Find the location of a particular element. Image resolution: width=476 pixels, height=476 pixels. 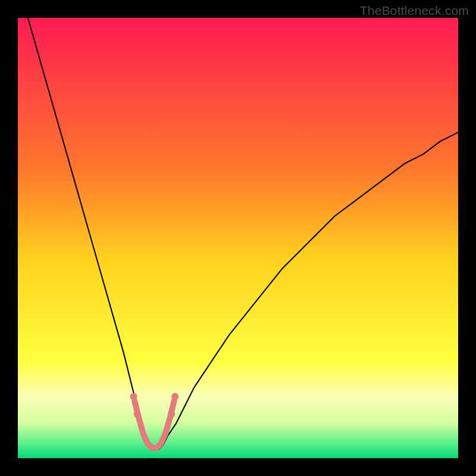

watermark-text: TheBottleneck.com is located at coordinates (414, 11).